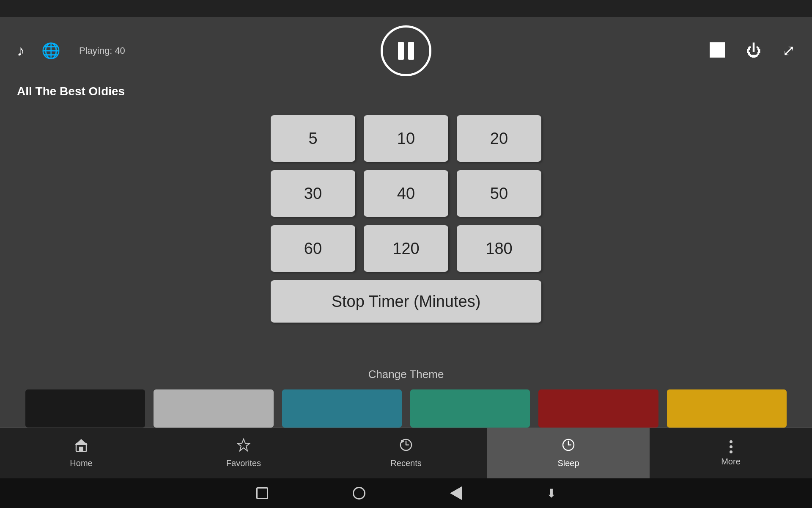 Image resolution: width=812 pixels, height=508 pixels. Describe the element at coordinates (406, 374) in the screenshot. I see `change-theme-label: Change Theme` at that location.